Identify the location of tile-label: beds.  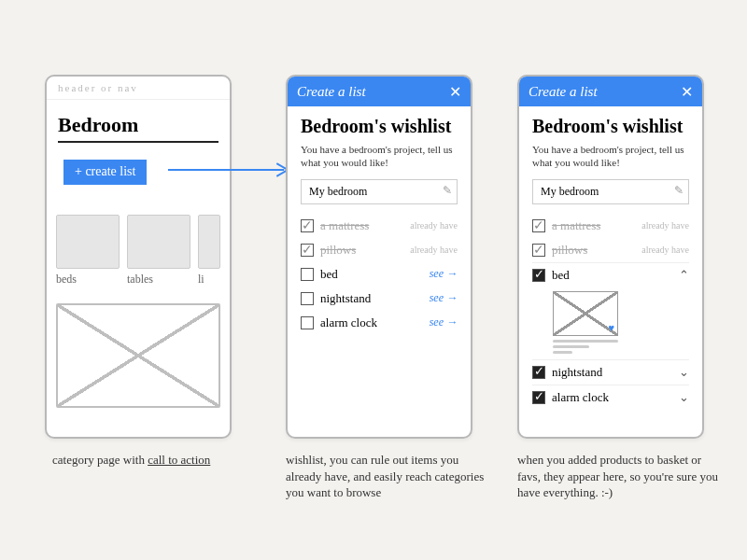
(88, 280).